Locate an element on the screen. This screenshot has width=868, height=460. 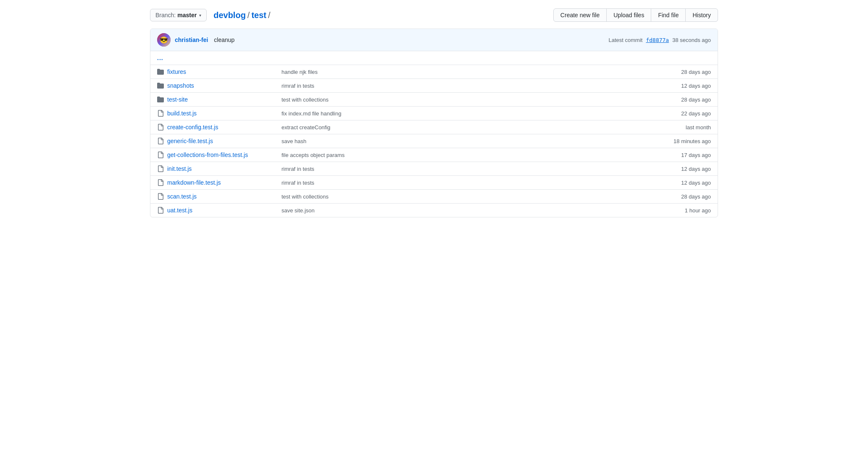
file-link: uat.test.js is located at coordinates (180, 210).